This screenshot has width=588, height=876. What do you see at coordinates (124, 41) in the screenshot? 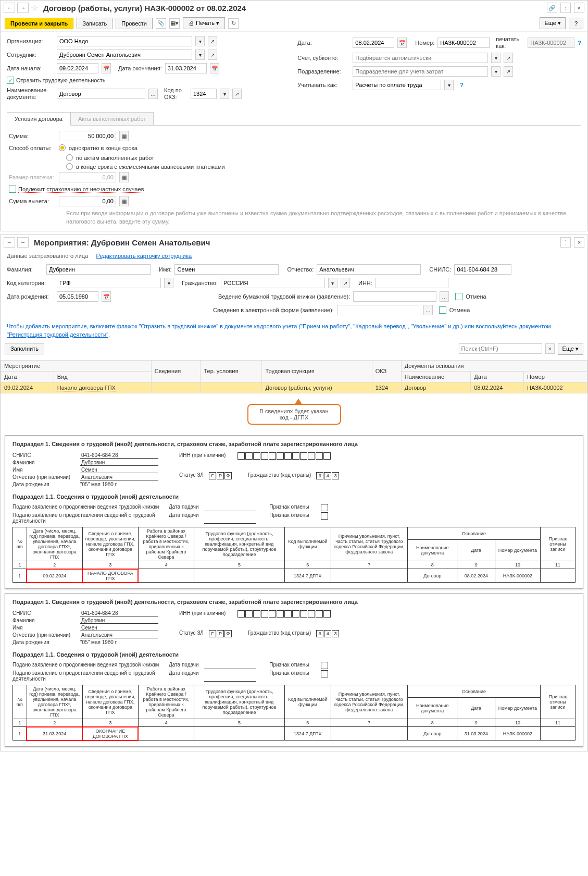
I see `org-input` at bounding box center [124, 41].